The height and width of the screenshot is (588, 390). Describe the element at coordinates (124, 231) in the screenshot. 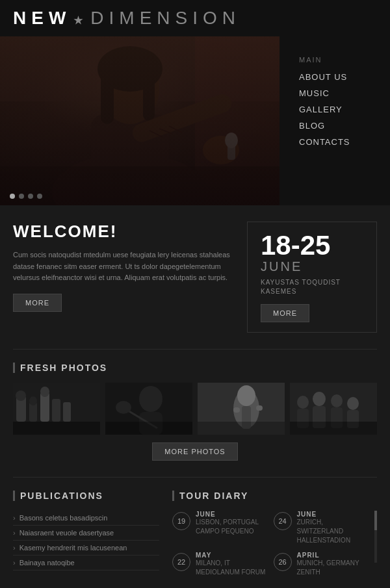

I see `welcome-title: WELCOME!` at that location.